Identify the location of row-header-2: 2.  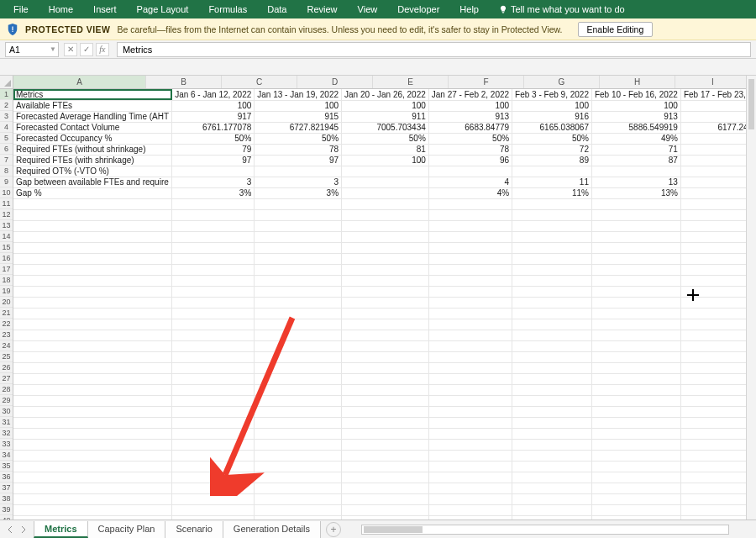
(7, 106).